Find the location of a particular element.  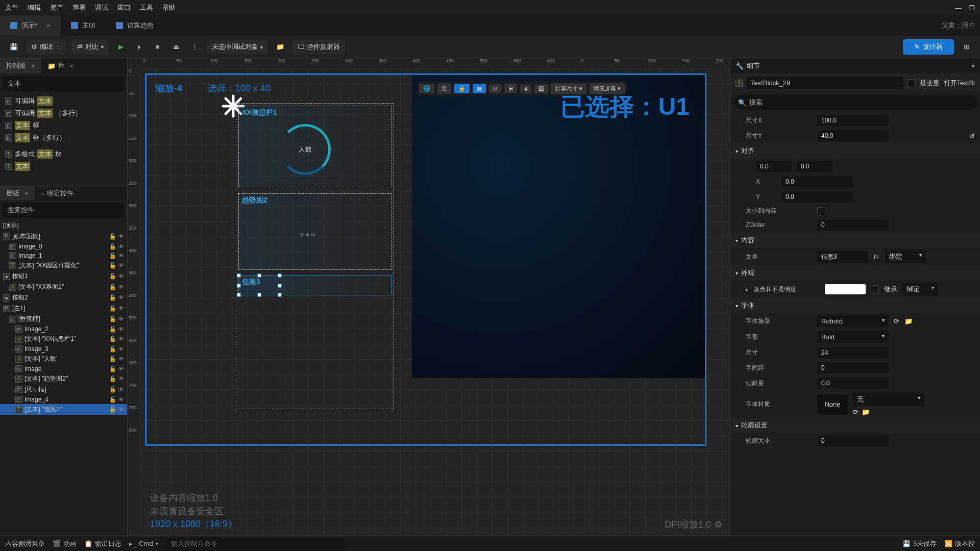

font-family-select: Roboto▾ is located at coordinates (853, 321).